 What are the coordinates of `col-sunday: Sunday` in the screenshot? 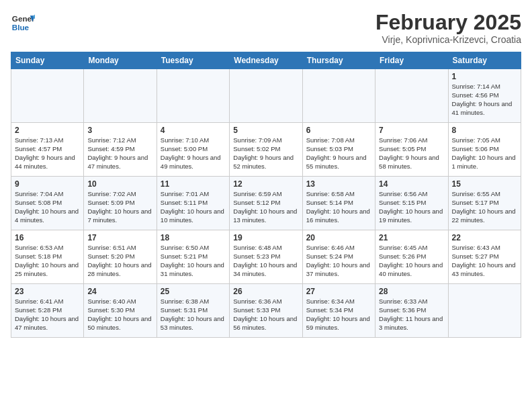 It's located at (48, 60).